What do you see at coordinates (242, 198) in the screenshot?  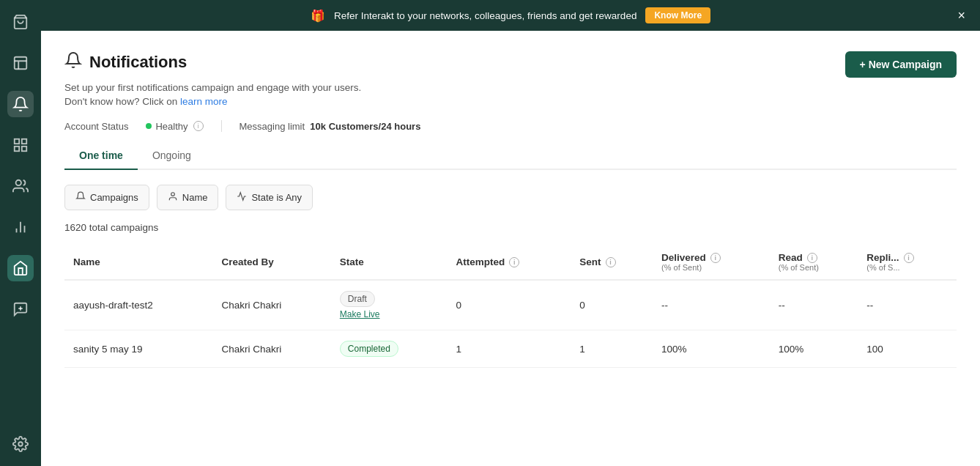 I see `state-filter-icon` at bounding box center [242, 198].